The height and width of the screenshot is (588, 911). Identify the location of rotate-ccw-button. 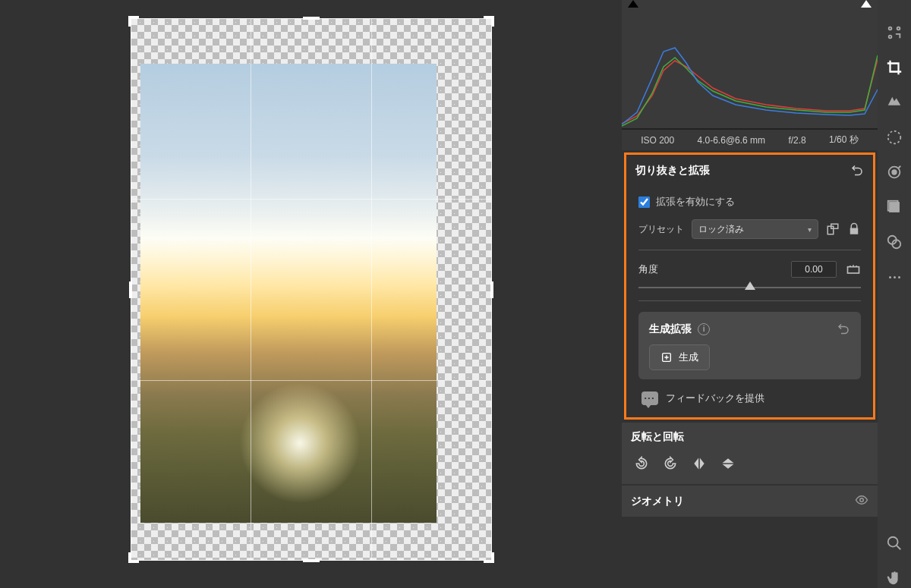
(641, 464).